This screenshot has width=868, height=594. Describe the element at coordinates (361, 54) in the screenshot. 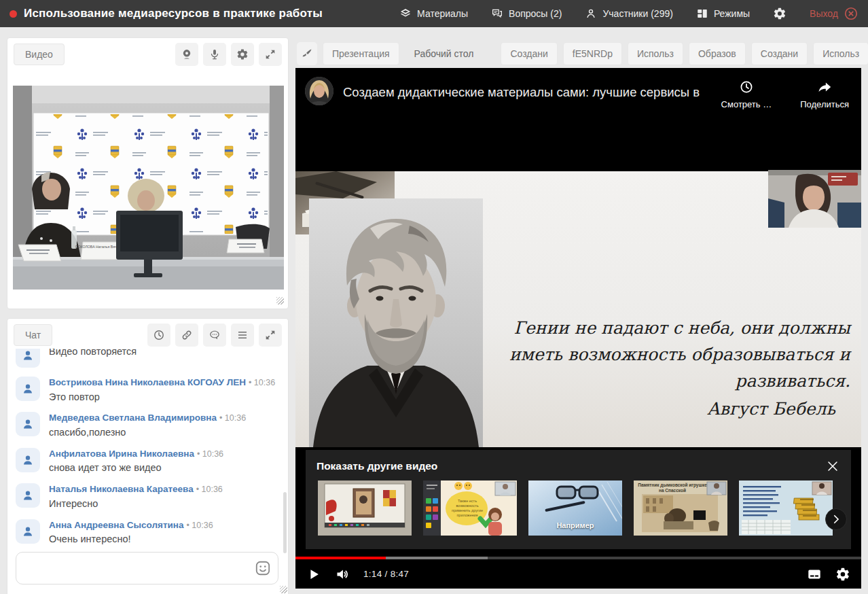

I see `tab-presentation: Презентация` at that location.